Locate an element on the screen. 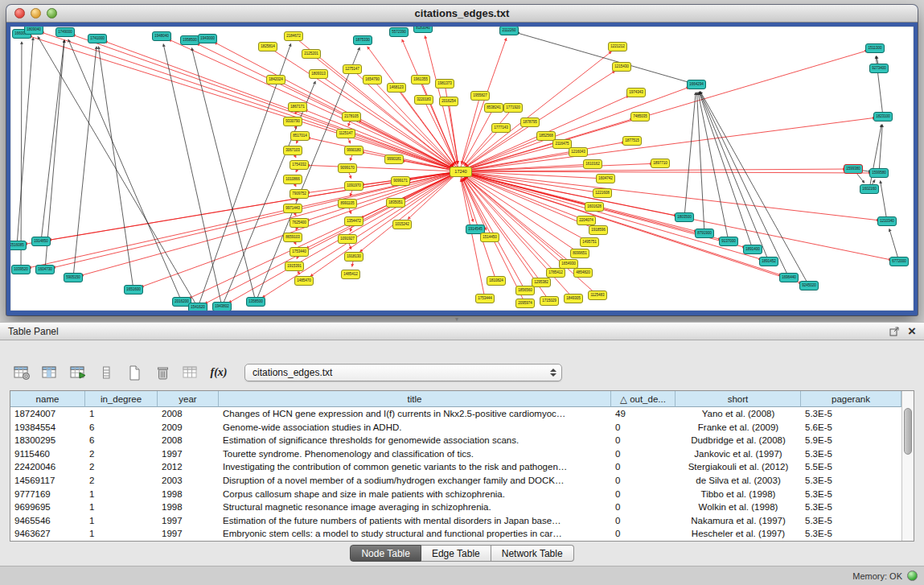 The width and height of the screenshot is (924, 585). graph-node: 1809040 is located at coordinates (34, 31).